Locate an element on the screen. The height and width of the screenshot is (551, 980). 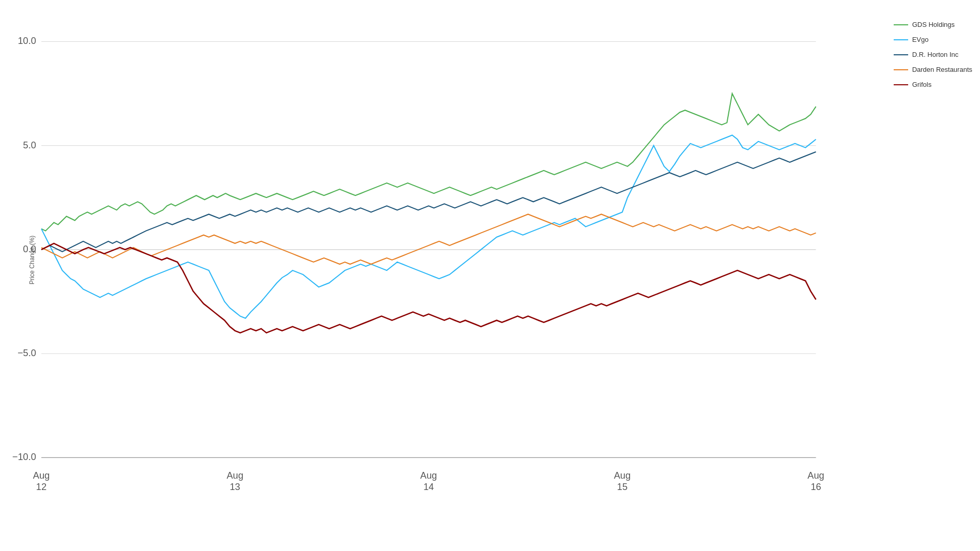
svg-text: 5.0 is located at coordinates (30, 145).